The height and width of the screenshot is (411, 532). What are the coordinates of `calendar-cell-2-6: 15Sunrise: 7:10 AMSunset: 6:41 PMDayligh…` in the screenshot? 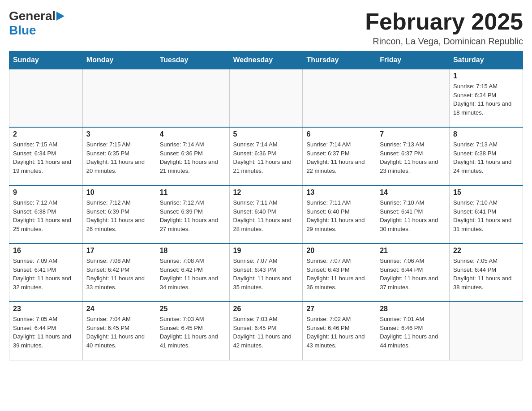 It's located at (486, 214).